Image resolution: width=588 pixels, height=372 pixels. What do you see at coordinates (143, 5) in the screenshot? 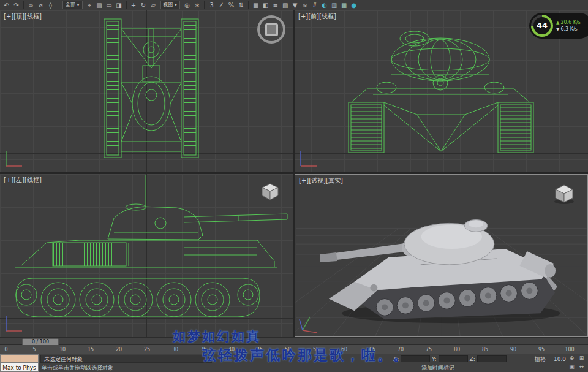
I see `select-and-rotate-icon: ↻` at bounding box center [143, 5].